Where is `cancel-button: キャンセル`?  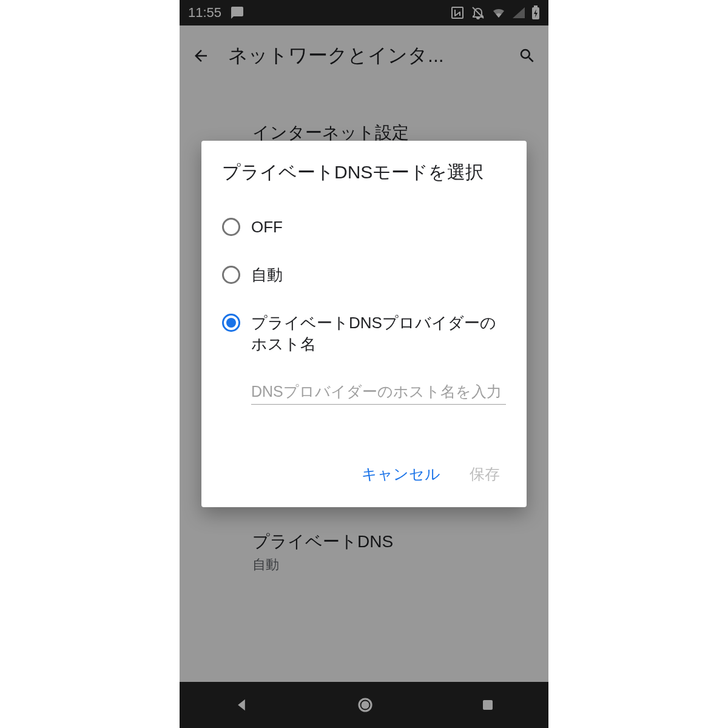
cancel-button: キャンセル is located at coordinates (401, 474).